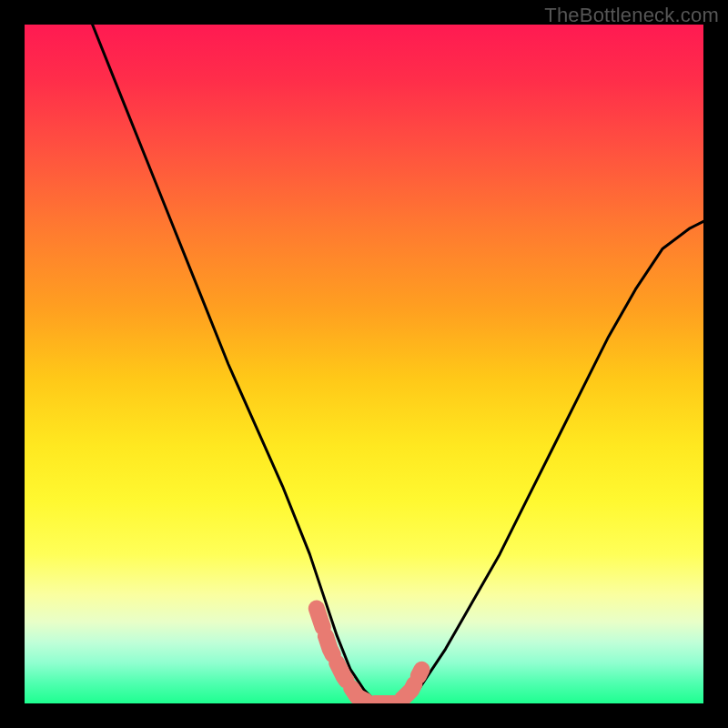 This screenshot has height=728, width=728. Describe the element at coordinates (632, 15) in the screenshot. I see `watermark-text: TheBottleneck.com` at that location.